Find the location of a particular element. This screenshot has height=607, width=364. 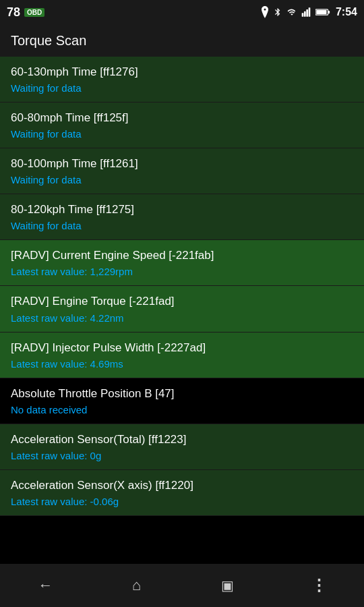

status-number: 78 is located at coordinates (13, 12).